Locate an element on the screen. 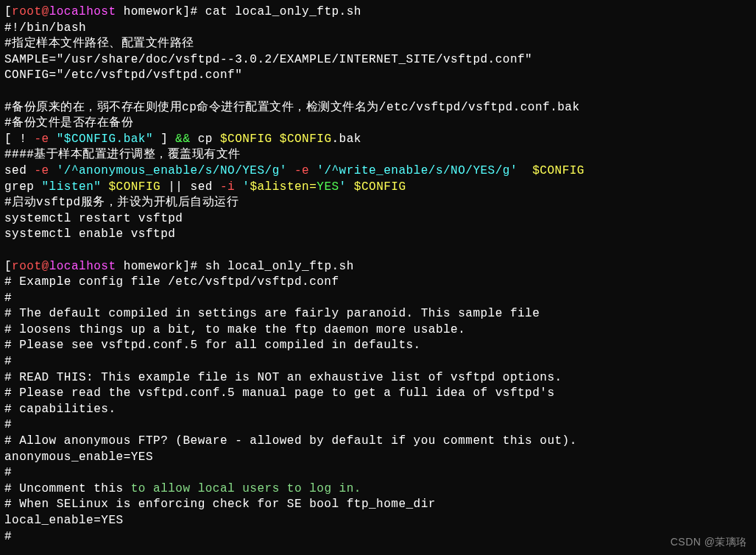 The image size is (756, 555). sed-line-1: sed -e '/^anonymous_enable/s/NO/YES/g' -… is located at coordinates (294, 171).